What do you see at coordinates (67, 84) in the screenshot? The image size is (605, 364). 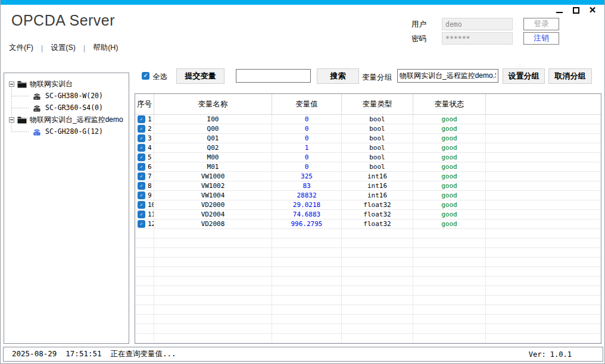 I see `tree-group-0: 物联网实训台` at bounding box center [67, 84].